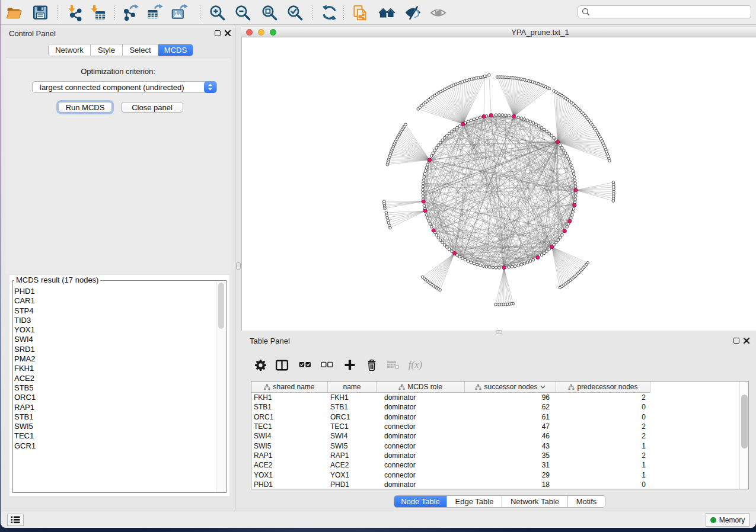 The height and width of the screenshot is (532, 756). What do you see at coordinates (221, 387) in the screenshot?
I see `mcds-list-scrollbar` at bounding box center [221, 387].